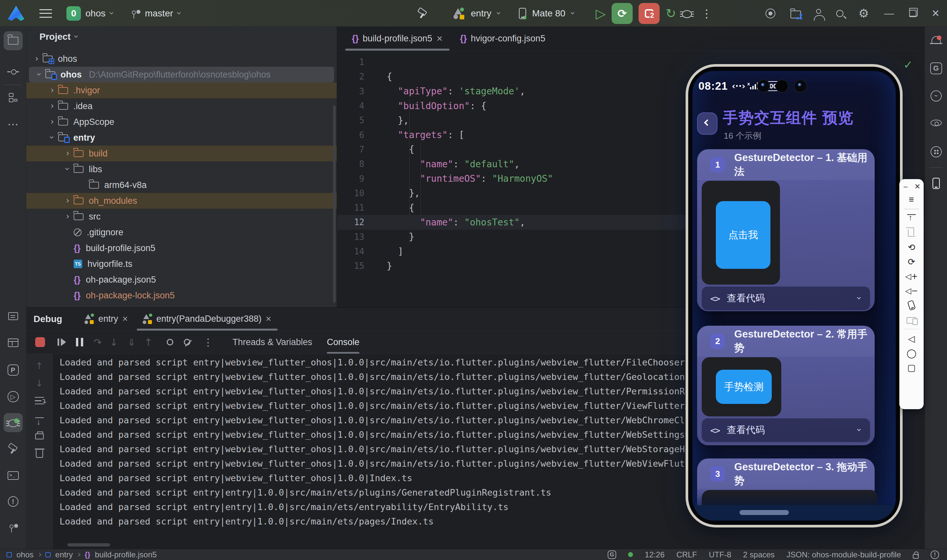  Describe the element at coordinates (720, 555) in the screenshot. I see `encoding-widget: UTF-8` at that location.